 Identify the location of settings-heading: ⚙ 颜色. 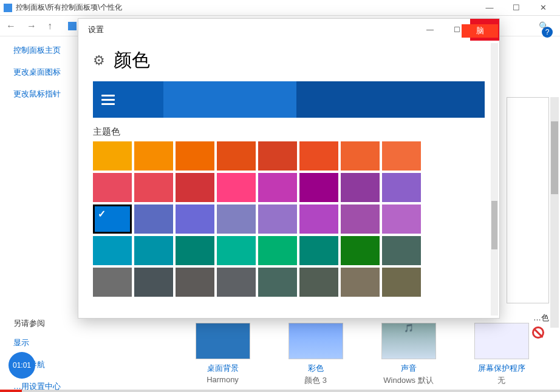
(289, 61).